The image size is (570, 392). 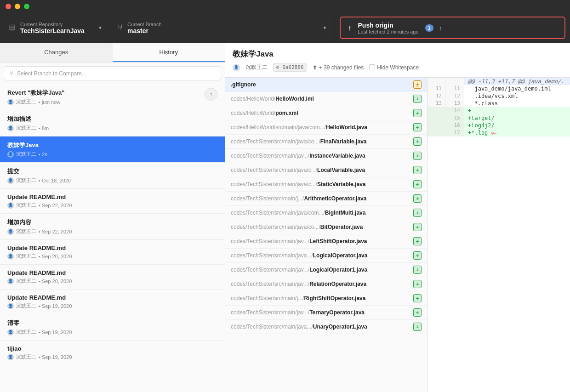 I want to click on maximize-button, so click(x=27, y=6).